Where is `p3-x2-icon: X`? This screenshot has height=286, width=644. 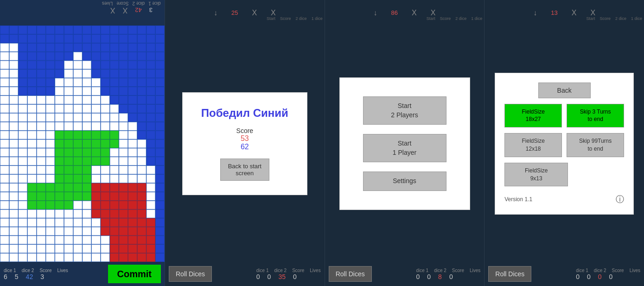 p3-x2-icon: X is located at coordinates (433, 13).